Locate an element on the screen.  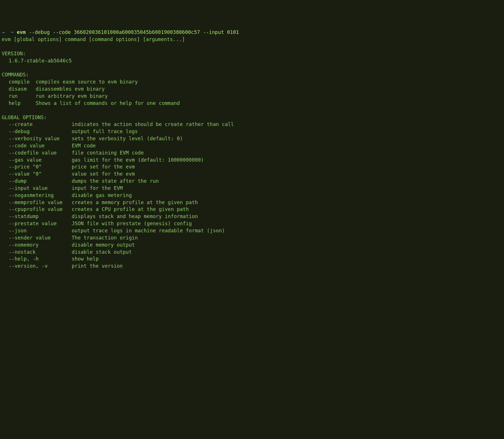
option-desc: print the version is located at coordinates (97, 266).